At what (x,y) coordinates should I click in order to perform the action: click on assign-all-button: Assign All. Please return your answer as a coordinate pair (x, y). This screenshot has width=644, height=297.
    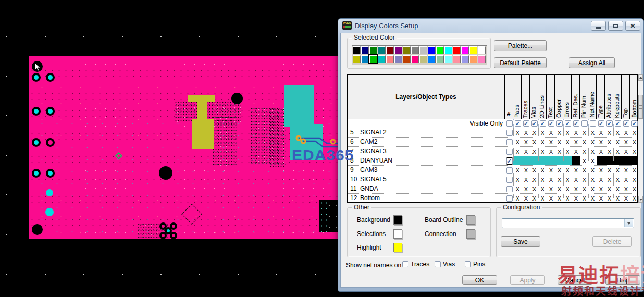
    Looking at the image, I should click on (592, 63).